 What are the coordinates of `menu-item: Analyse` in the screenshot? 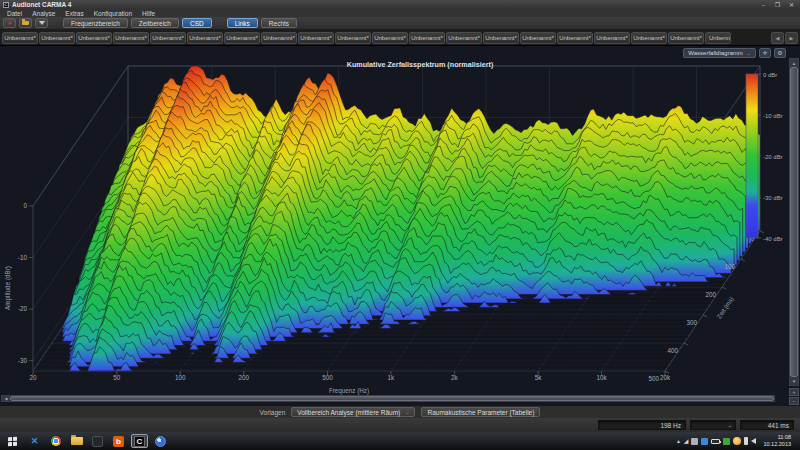 It's located at (44, 14).